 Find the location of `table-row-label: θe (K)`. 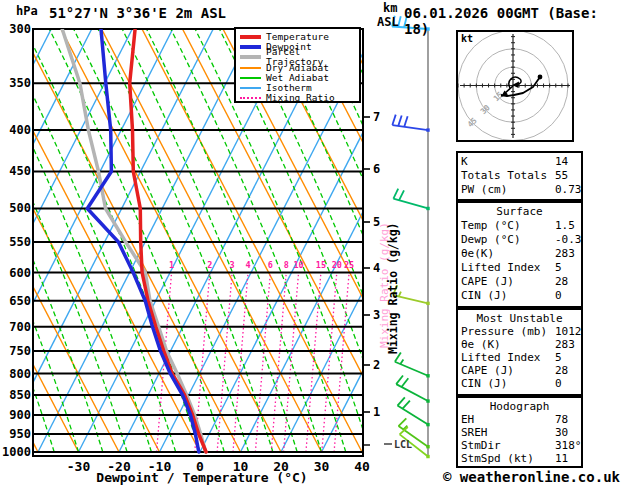

table-row-label: θe (K) is located at coordinates (481, 344).